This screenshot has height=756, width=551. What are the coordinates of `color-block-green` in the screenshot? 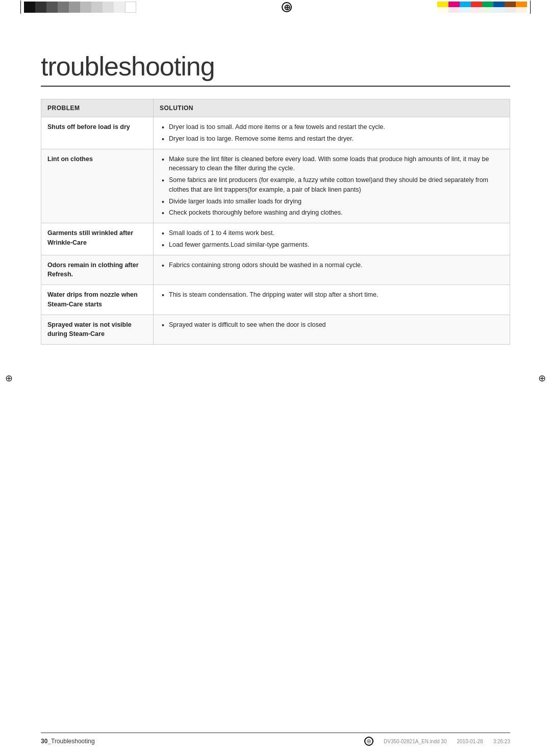 It's located at (488, 4).